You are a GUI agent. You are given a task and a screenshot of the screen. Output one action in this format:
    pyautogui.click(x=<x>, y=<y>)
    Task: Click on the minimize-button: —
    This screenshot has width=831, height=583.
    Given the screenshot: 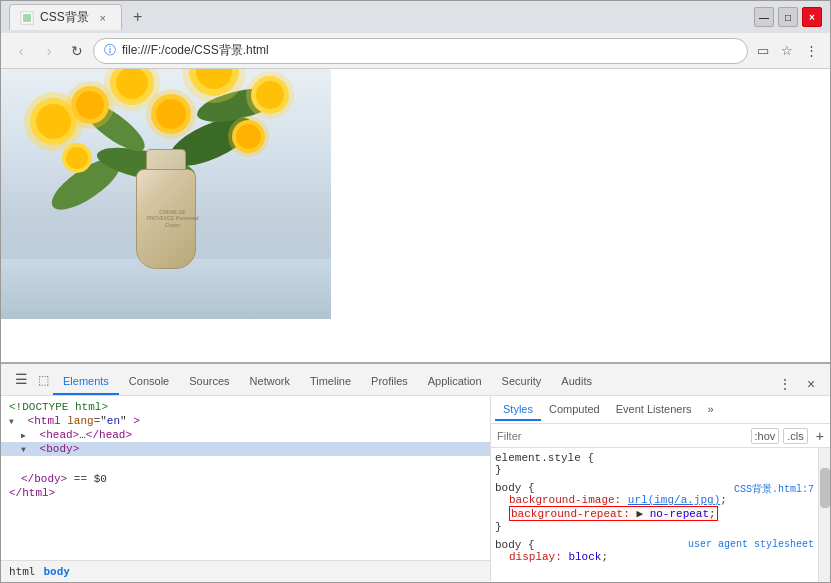 What is the action you would take?
    pyautogui.click(x=764, y=17)
    